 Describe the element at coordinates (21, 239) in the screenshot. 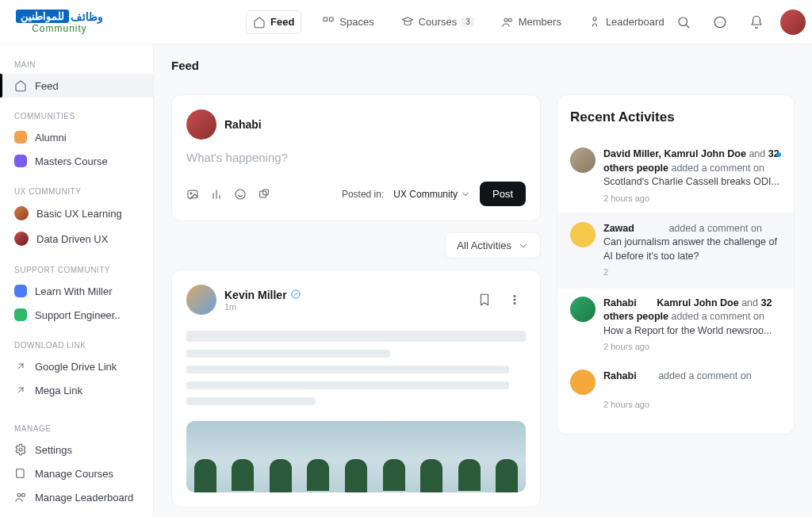

I see `community-avatar-icon` at that location.